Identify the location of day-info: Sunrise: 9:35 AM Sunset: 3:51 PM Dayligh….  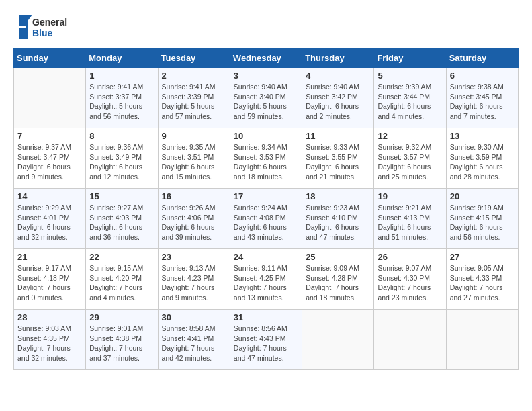
(194, 163).